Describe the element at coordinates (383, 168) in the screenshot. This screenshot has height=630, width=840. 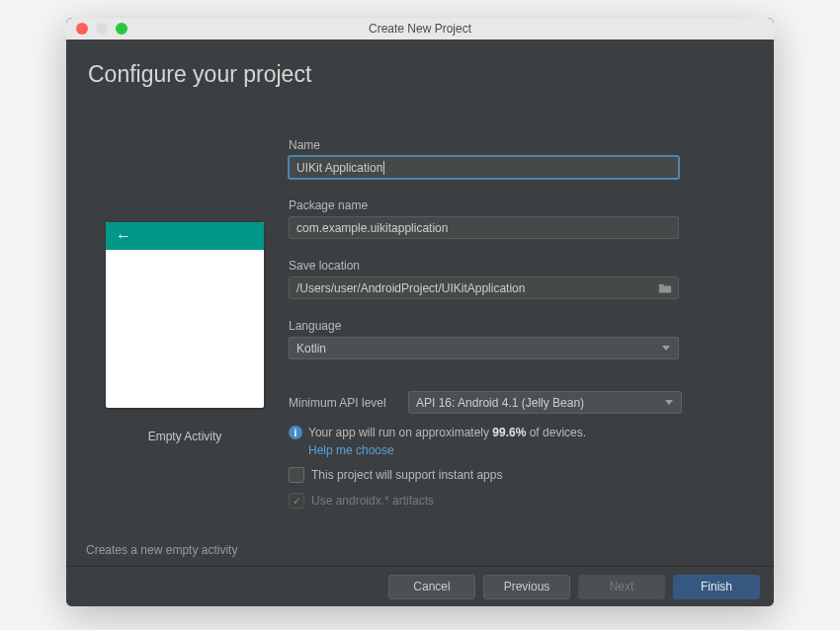
I see `text-cursor` at that location.